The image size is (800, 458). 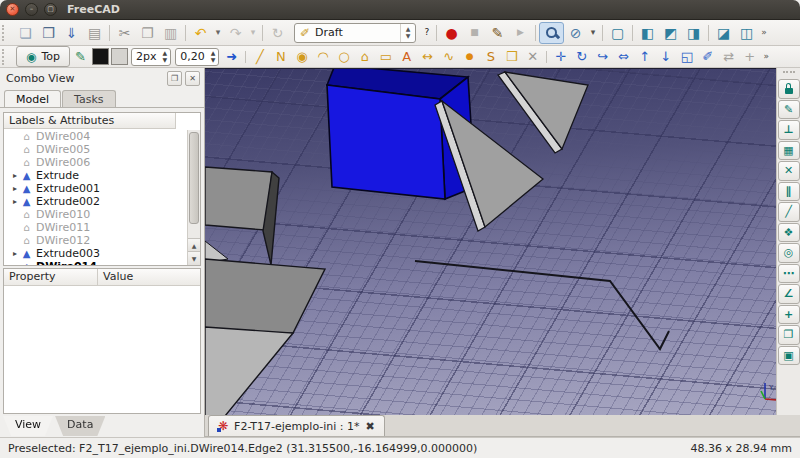 I want to click on scrollbar-thumb, so click(x=194, y=178).